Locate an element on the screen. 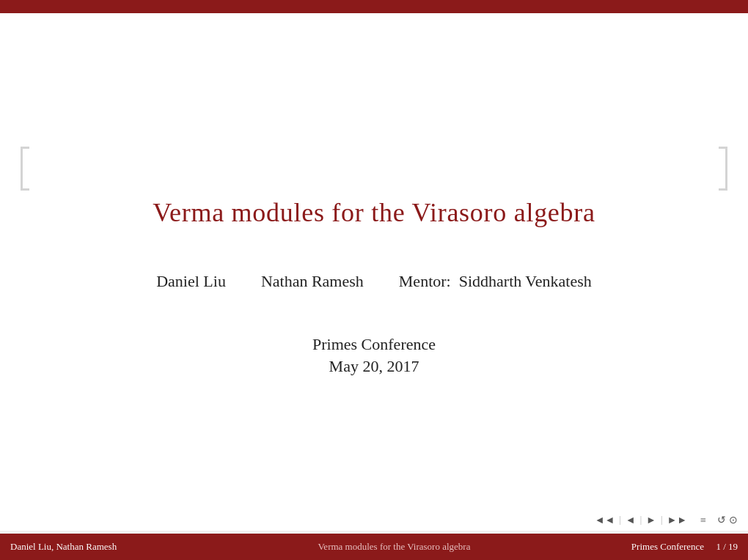  footer-bar: Daniel Liu, Nathan Ramesh Verma modules … is located at coordinates (374, 547).